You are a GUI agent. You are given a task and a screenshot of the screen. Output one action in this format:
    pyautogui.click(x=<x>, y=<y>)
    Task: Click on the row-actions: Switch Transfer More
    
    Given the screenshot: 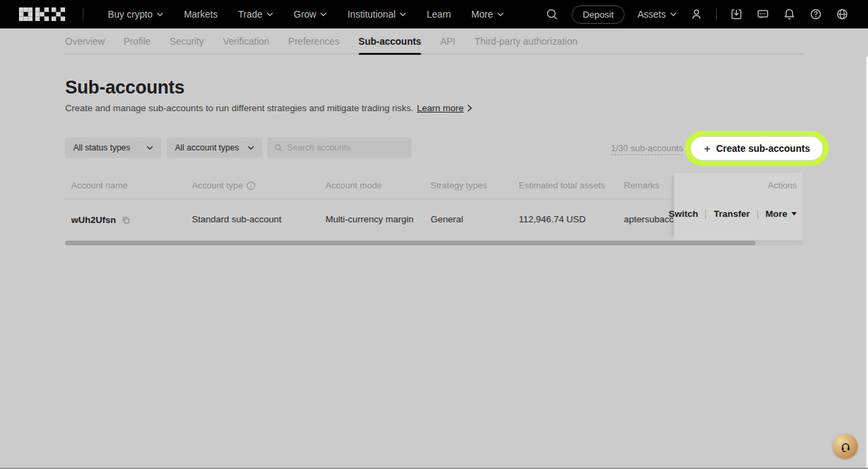 What is the action you would take?
    pyautogui.click(x=732, y=214)
    